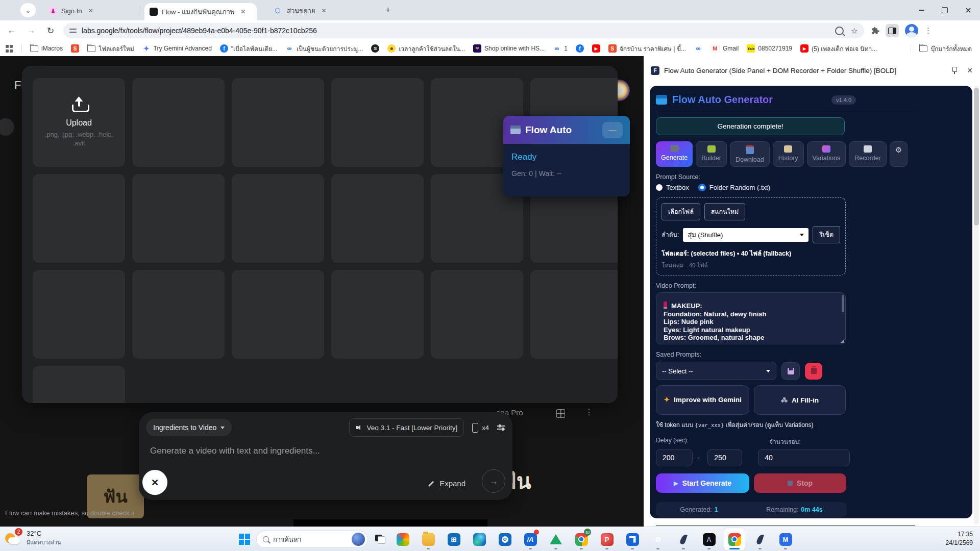  I want to click on bookmark-meta-2: ∞1, so click(560, 48).